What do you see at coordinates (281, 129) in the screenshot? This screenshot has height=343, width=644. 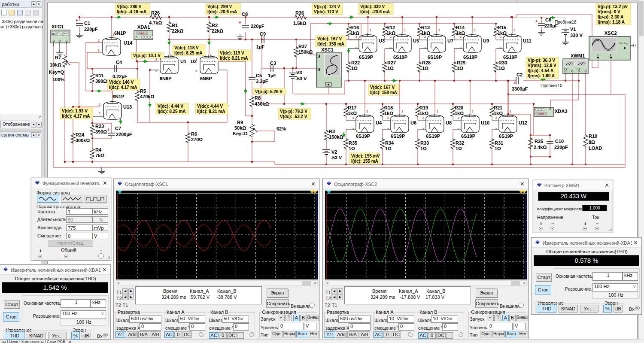 I see `svg-text: 62%` at bounding box center [281, 129].